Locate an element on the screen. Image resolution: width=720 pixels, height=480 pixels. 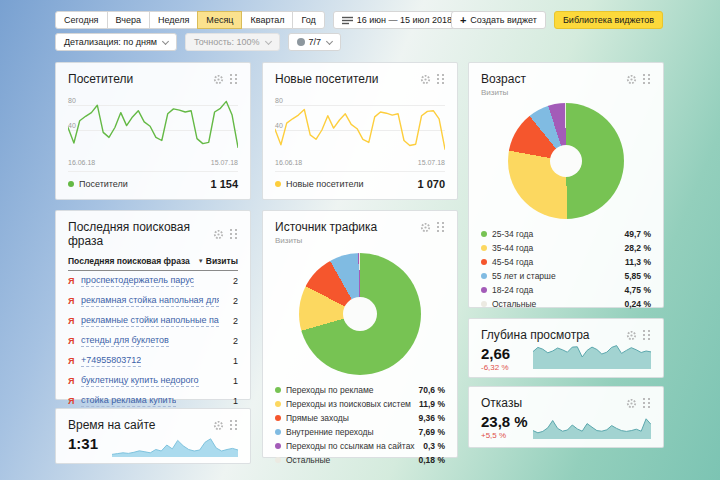
widget-title: Новые посетители is located at coordinates (326, 79).